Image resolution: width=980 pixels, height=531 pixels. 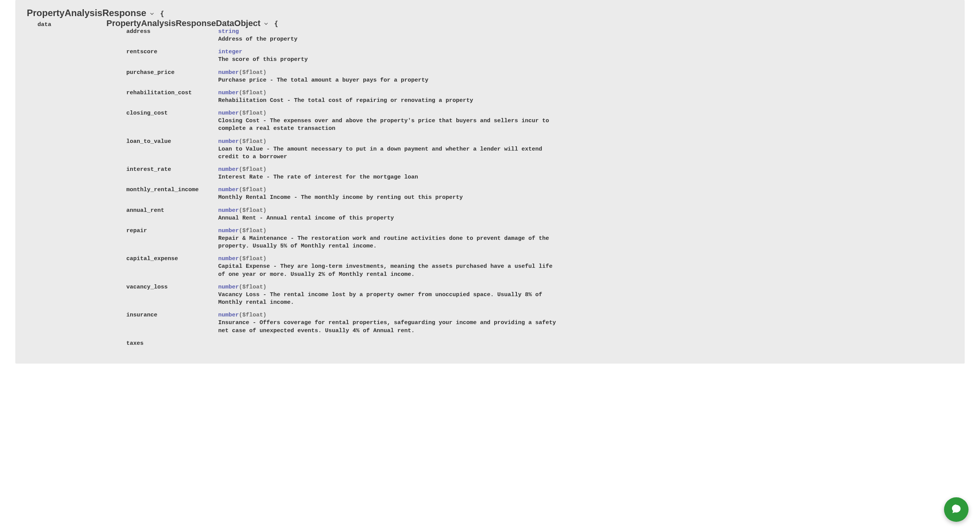 I want to click on property-row: repairnumber($float), so click(x=540, y=231).